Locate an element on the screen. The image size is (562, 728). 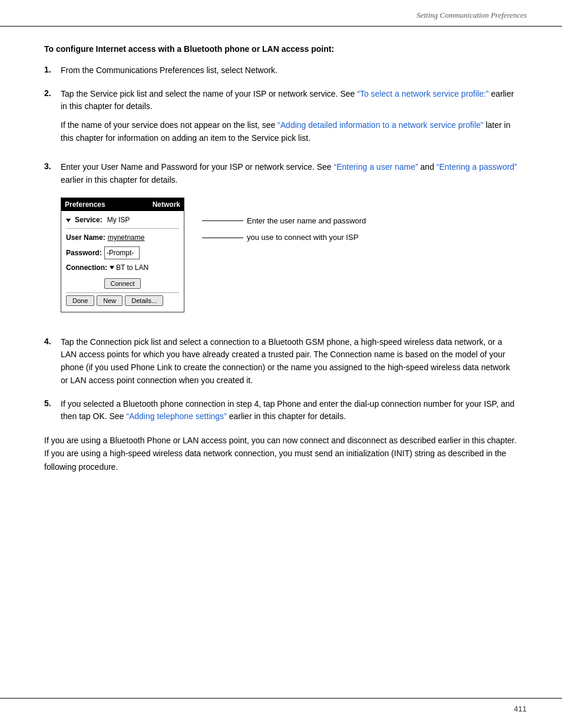
preferences-dialog-wrapper: Preferences Network Service: My ISP is located at coordinates (289, 255).